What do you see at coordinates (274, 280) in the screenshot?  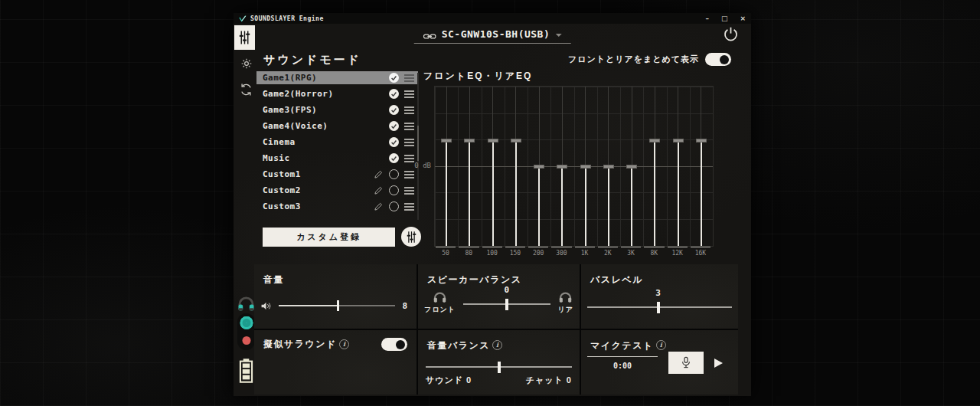 I see `volume-title: 音量` at bounding box center [274, 280].